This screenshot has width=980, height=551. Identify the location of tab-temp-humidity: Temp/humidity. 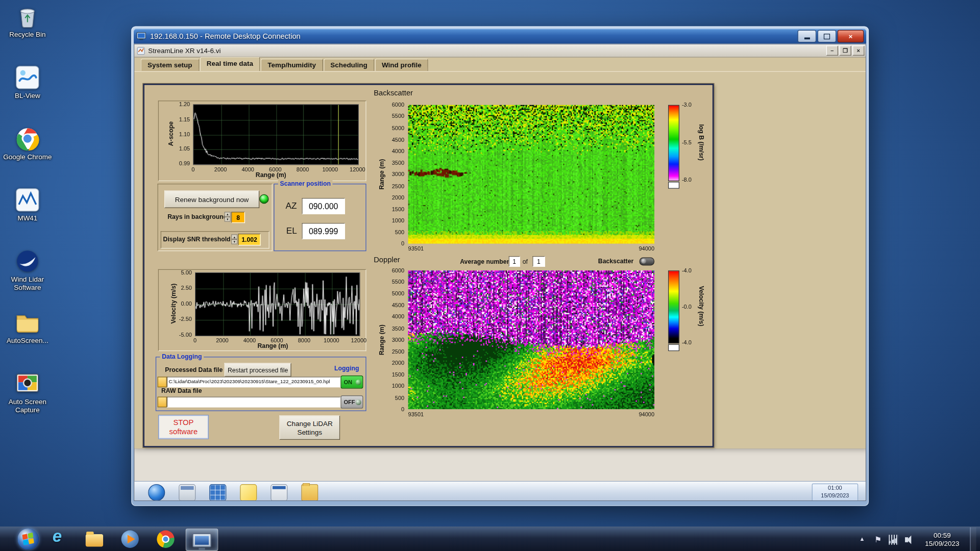
(292, 65).